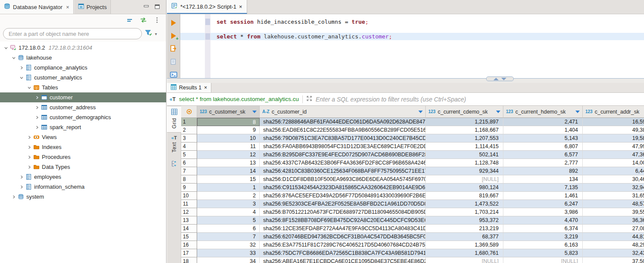 This screenshot has height=263, width=644. What do you see at coordinates (342, 138) in the screenshot?
I see `cell-c_customer_id: sha256:79D08751C3EA7C83BA57D177E00413D0C…` at bounding box center [342, 138].